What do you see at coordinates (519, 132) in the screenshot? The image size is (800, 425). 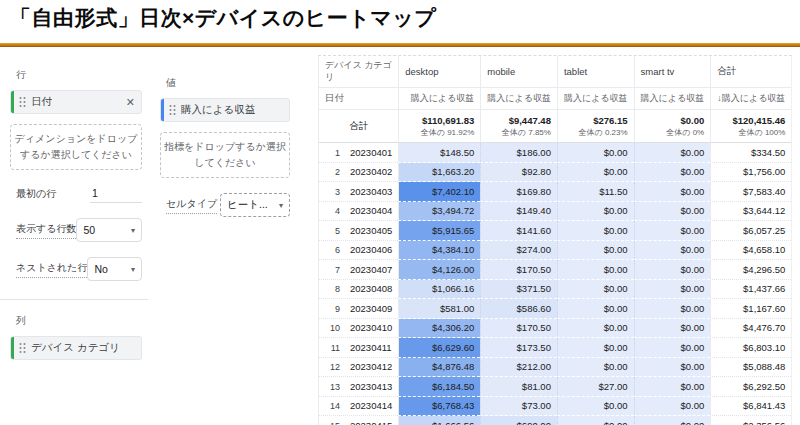 I see `totals-share: 全体の 7.85%` at bounding box center [519, 132].